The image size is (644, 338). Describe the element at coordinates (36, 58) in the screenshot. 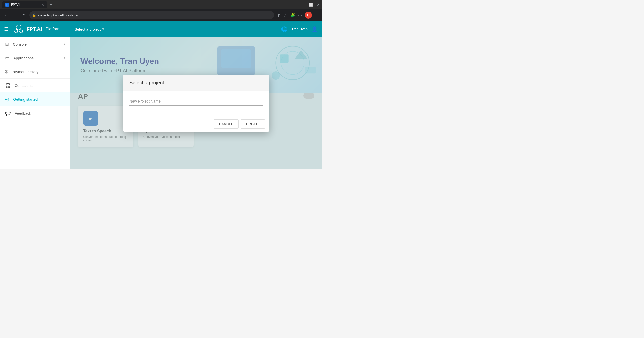

I see `sidebar-label-applications: Applications` at that location.